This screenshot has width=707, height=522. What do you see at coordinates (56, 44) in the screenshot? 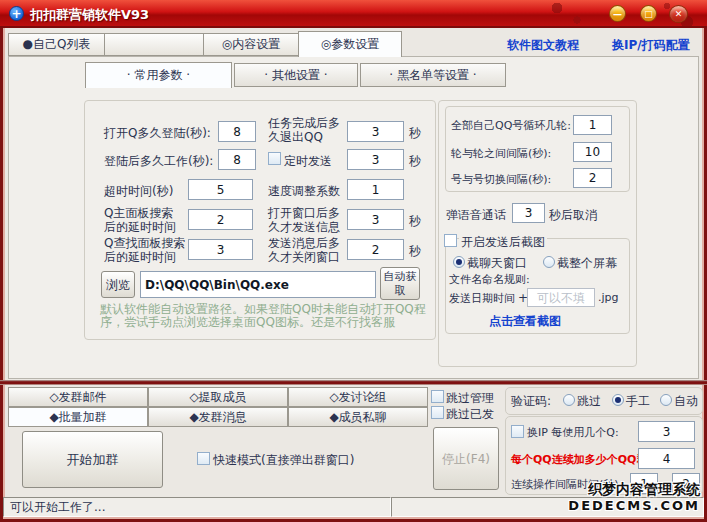
I see `tab-self-q-list: ●自己Q列表` at bounding box center [56, 44].